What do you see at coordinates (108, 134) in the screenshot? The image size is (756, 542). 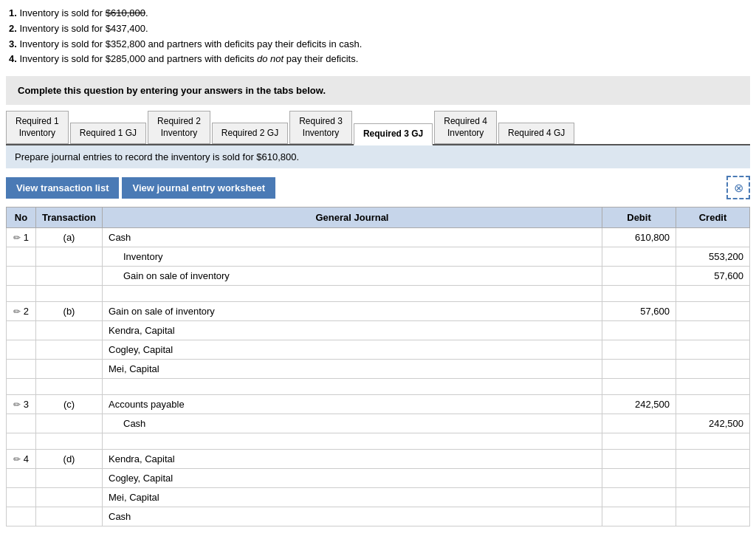 I see `tab-req1-gj: Required 1 GJ` at bounding box center [108, 134].